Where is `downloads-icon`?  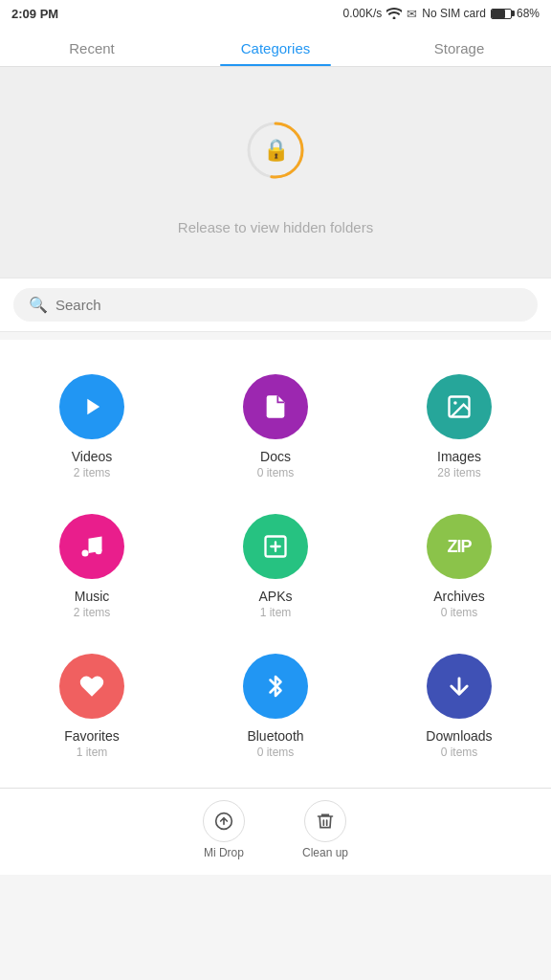
downloads-icon is located at coordinates (459, 686).